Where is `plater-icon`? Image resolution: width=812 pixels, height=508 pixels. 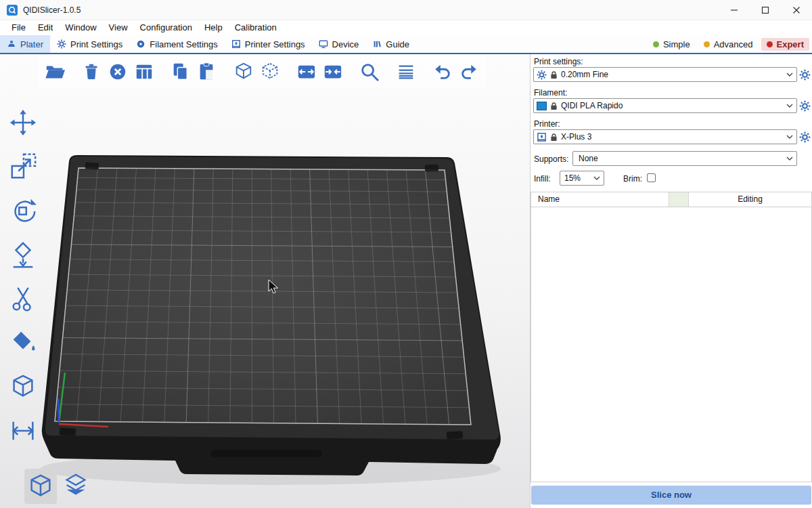
plater-icon is located at coordinates (12, 44).